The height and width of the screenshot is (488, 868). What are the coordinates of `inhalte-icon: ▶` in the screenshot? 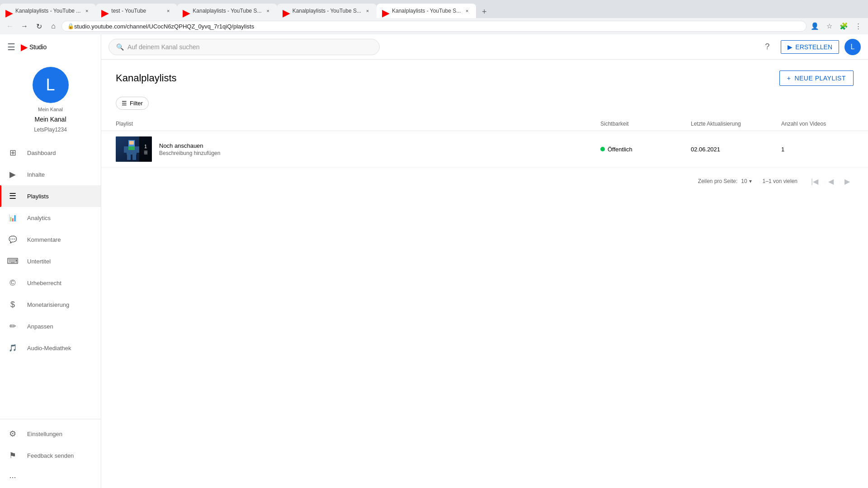 It's located at (13, 174).